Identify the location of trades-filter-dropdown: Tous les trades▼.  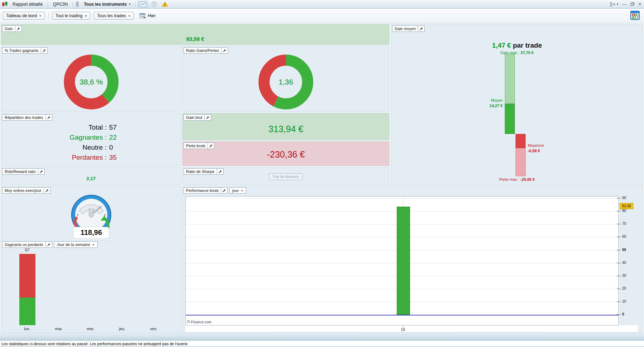
(114, 16).